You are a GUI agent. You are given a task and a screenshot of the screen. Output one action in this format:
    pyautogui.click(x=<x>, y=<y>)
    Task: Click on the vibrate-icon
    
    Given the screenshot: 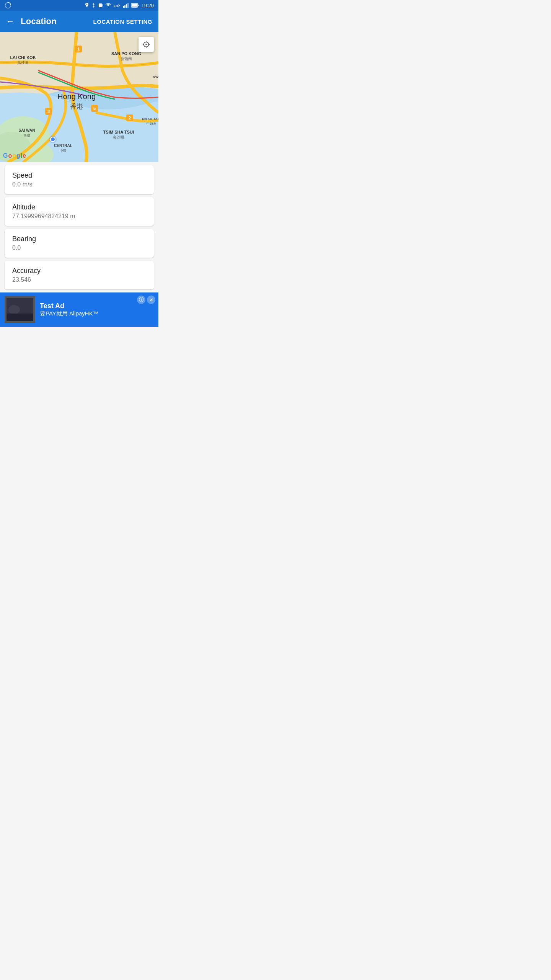 What is the action you would take?
    pyautogui.click(x=100, y=5)
    